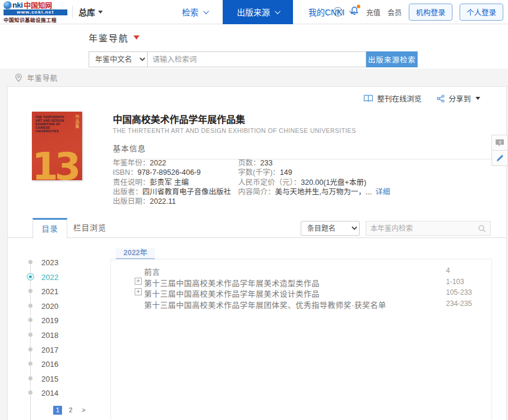 The width and height of the screenshot is (508, 420). Describe the element at coordinates (392, 98) in the screenshot. I see `read-online-action: 整刊在线浏览` at that location.